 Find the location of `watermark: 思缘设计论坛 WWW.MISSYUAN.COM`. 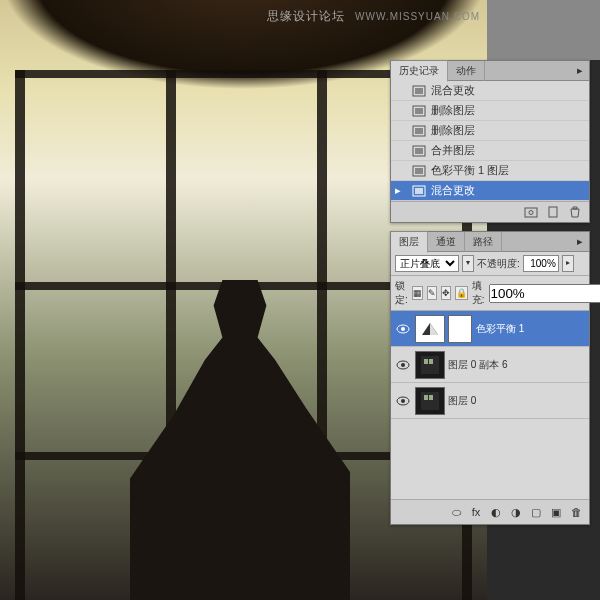

watermark: 思缘设计论坛 WWW.MISSYUAN.COM is located at coordinates (374, 16).